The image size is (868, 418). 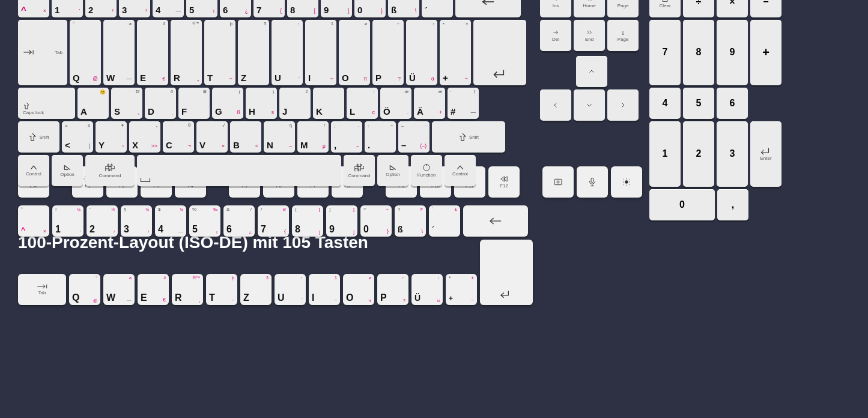 What do you see at coordinates (426, 171) in the screenshot?
I see `key-function: Function` at bounding box center [426, 171].